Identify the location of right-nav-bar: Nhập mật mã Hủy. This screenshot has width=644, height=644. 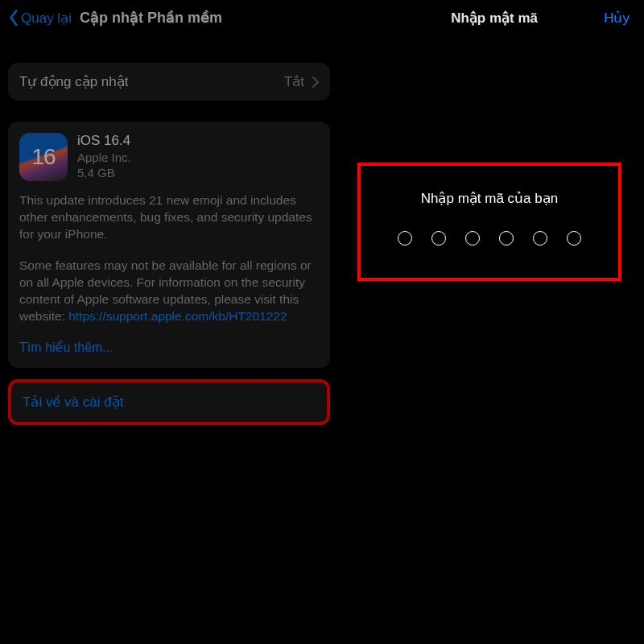
(491, 18).